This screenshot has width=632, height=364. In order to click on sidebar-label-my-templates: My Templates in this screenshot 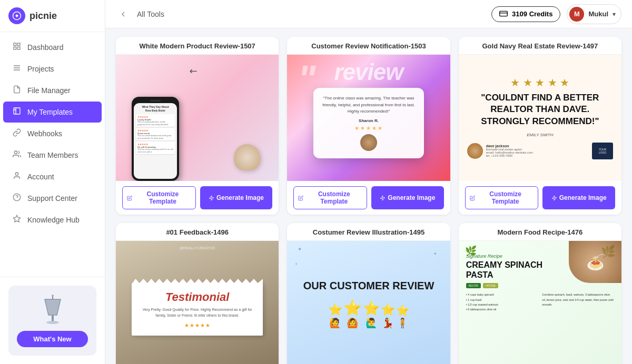, I will do `click(50, 112)`.